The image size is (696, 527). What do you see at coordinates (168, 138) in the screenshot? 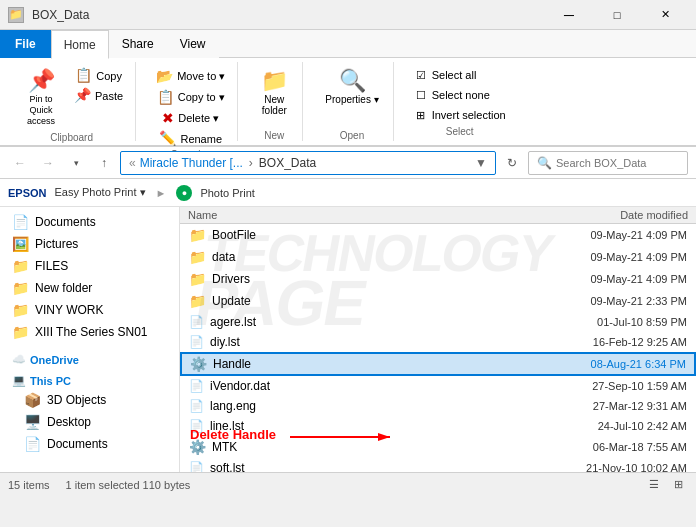
I see `rename-icon: ✏️` at bounding box center [168, 138].